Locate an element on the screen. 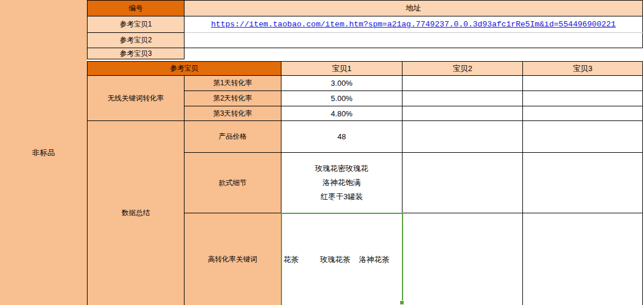 The height and width of the screenshot is (305, 644). ref-item1-label-cell: 参考宝贝1 is located at coordinates (136, 25).